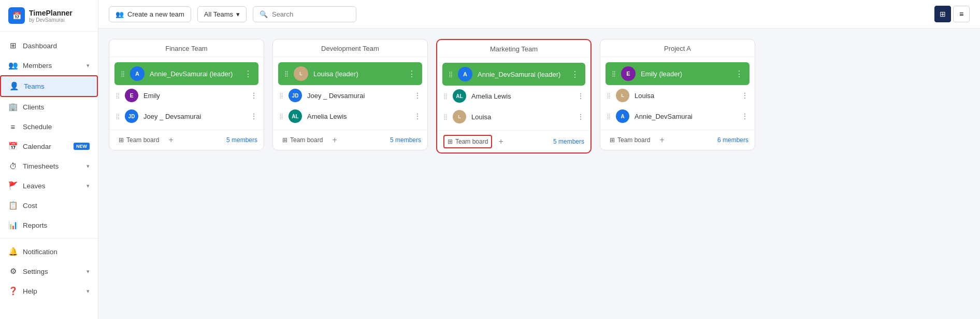 The width and height of the screenshot is (980, 319). I want to click on notification-icon: 🔔, so click(13, 252).